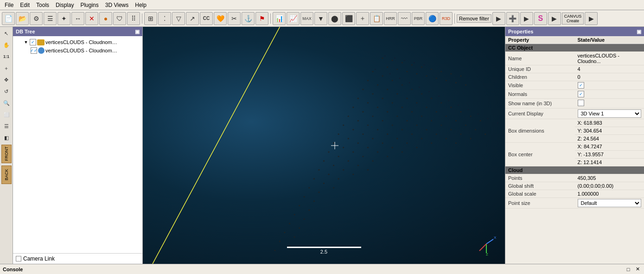 The image size is (644, 274). What do you see at coordinates (404, 19) in the screenshot?
I see `toolbar-wave: 〰` at bounding box center [404, 19].